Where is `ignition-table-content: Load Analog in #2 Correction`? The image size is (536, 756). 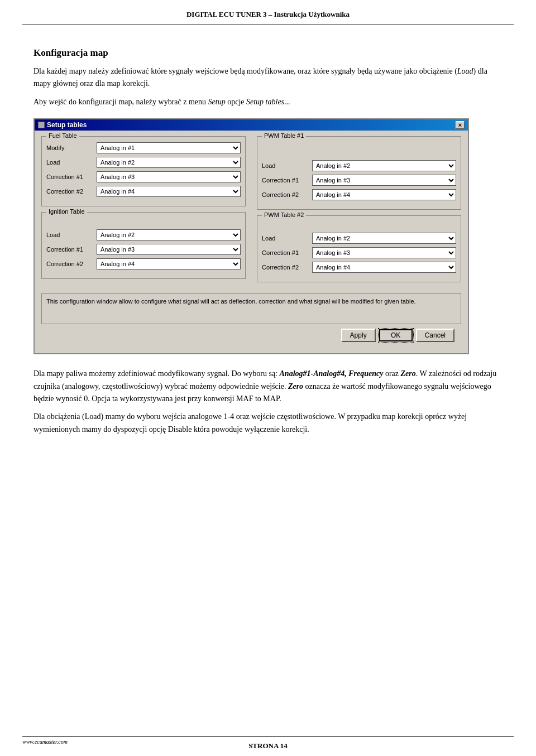
ignition-table-content: Load Analog in #2 Correction is located at coordinates (143, 244).